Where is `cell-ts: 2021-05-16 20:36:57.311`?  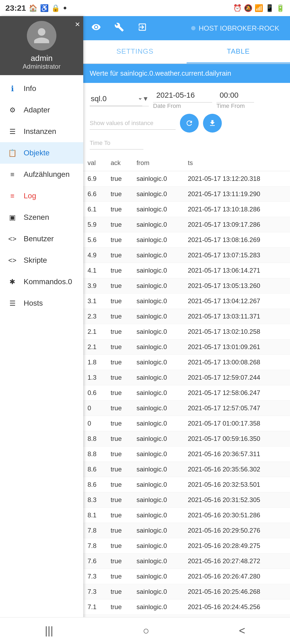 cell-ts: 2021-05-16 20:36:57.311 is located at coordinates (237, 454).